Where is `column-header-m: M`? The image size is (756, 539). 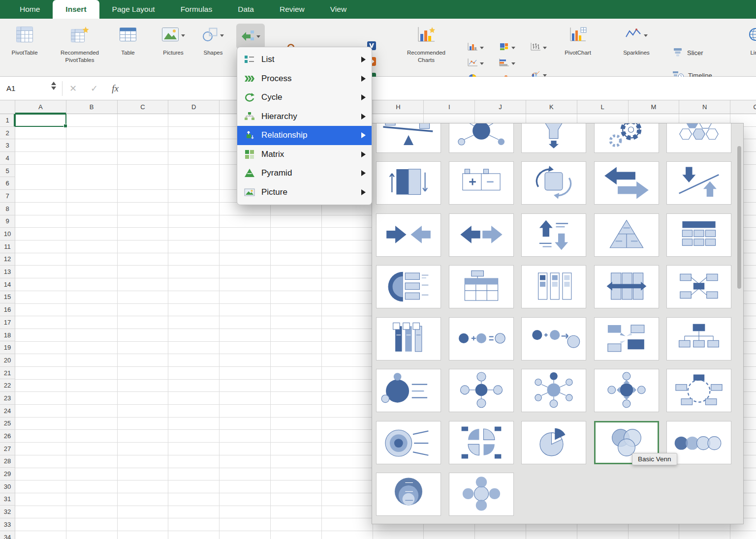
column-header-m: M is located at coordinates (654, 107).